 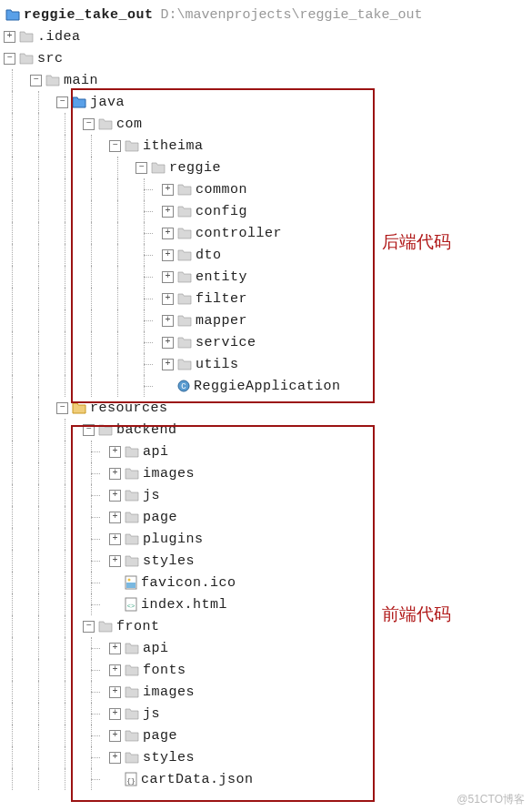 I want to click on html-file-icon, so click(x=131, y=604).